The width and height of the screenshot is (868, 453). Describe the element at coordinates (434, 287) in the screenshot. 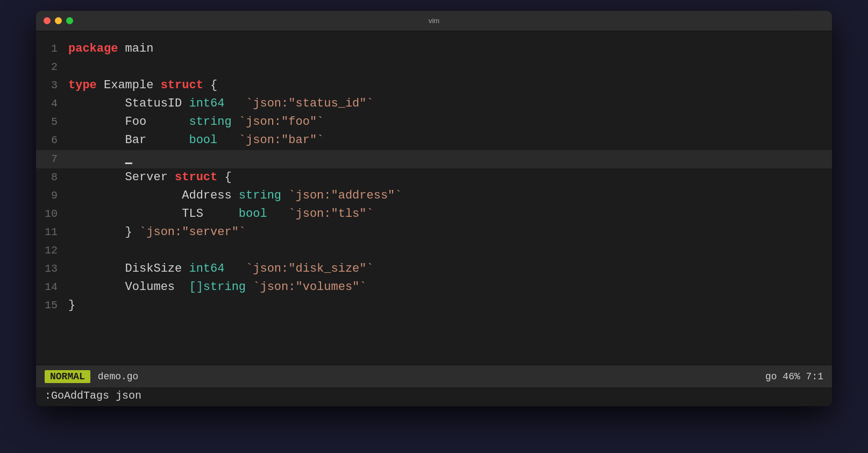

I see `code-line-14: 14 Volumes []string `json:"volumes"`` at that location.